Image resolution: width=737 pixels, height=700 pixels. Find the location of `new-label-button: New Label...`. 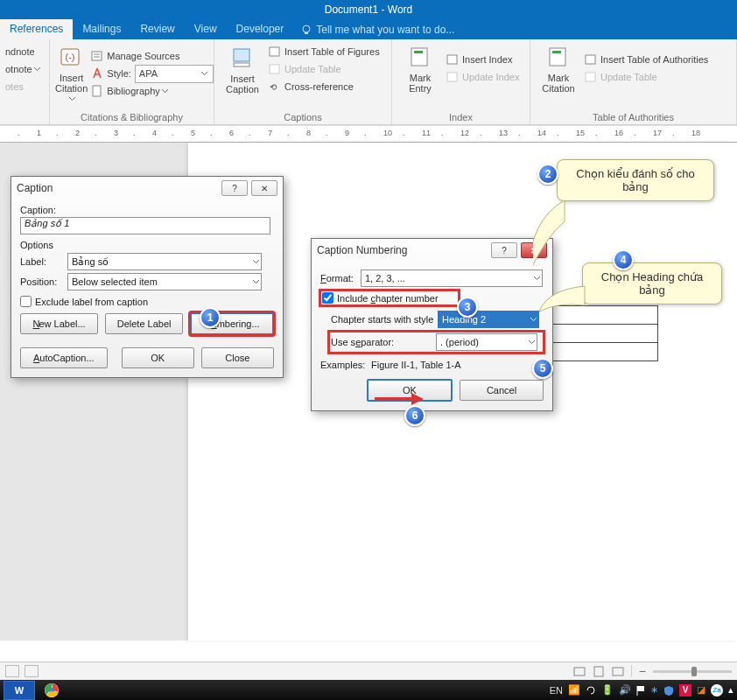

new-label-button: New Label... is located at coordinates (60, 324).